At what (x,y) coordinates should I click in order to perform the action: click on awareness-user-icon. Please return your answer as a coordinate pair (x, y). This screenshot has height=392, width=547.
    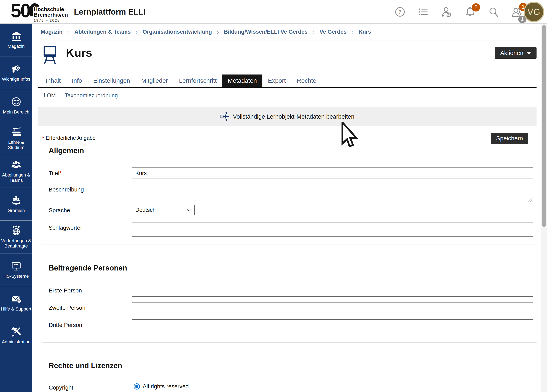
    Looking at the image, I should click on (447, 12).